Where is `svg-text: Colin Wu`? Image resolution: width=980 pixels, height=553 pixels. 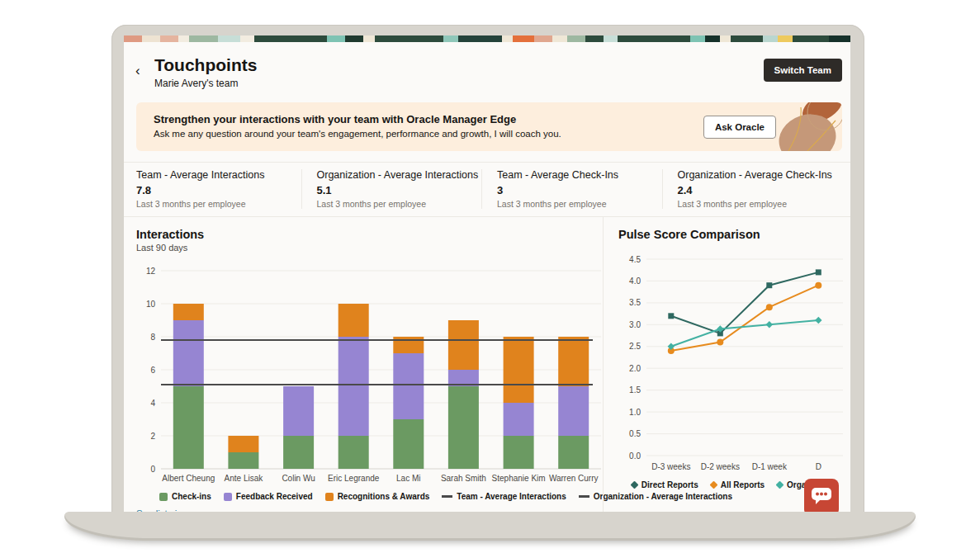 svg-text: Colin Wu is located at coordinates (298, 479).